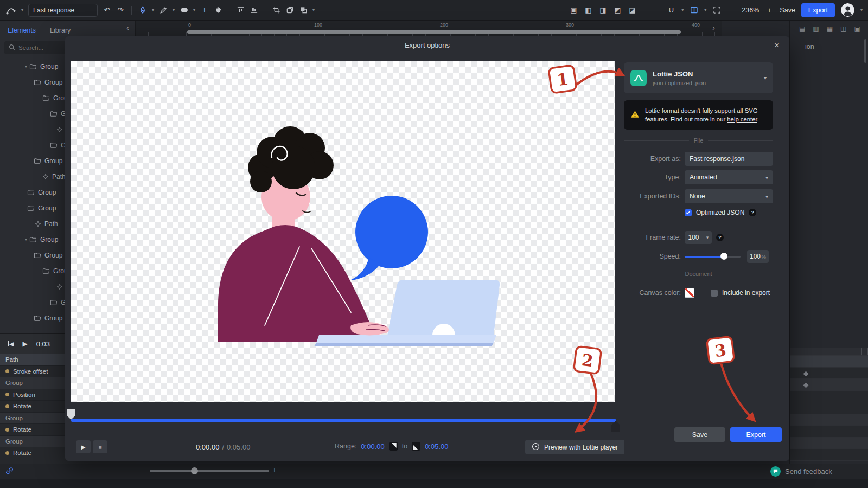 The width and height of the screenshot is (868, 488). Describe the element at coordinates (194, 471) in the screenshot. I see `timeline-zoom-knob` at that location.